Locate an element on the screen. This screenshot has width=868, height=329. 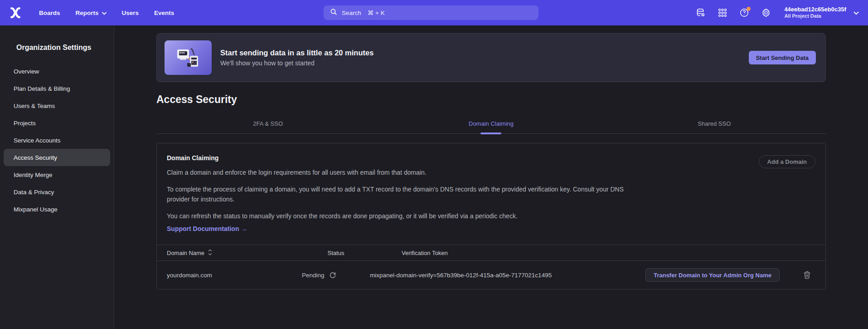
tab-bar: 2FA & SSO Domain Claiming Shared SSO is located at coordinates (491, 127).